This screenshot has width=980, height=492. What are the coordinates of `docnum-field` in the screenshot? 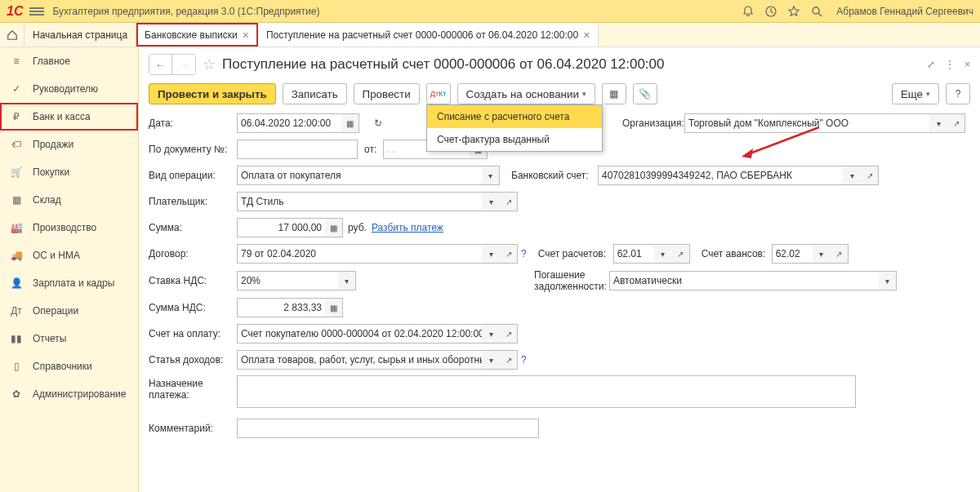 It's located at (297, 149).